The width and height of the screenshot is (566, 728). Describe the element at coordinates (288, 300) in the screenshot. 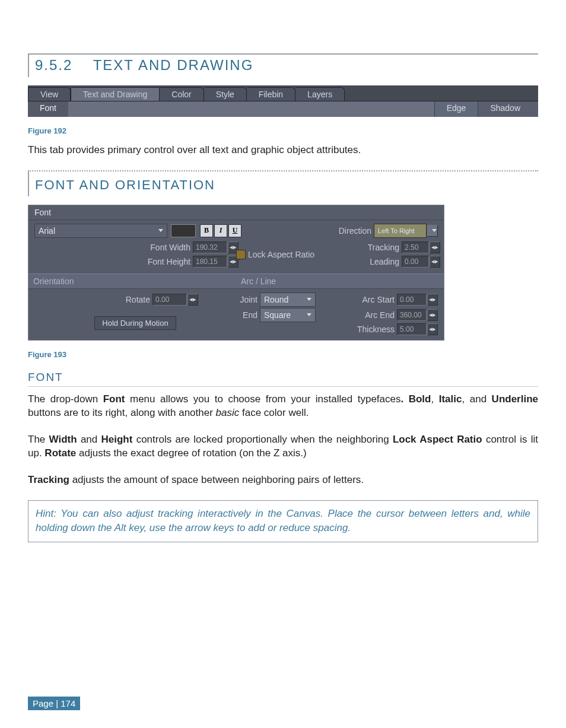

I see `joint-dropdown: Round` at that location.